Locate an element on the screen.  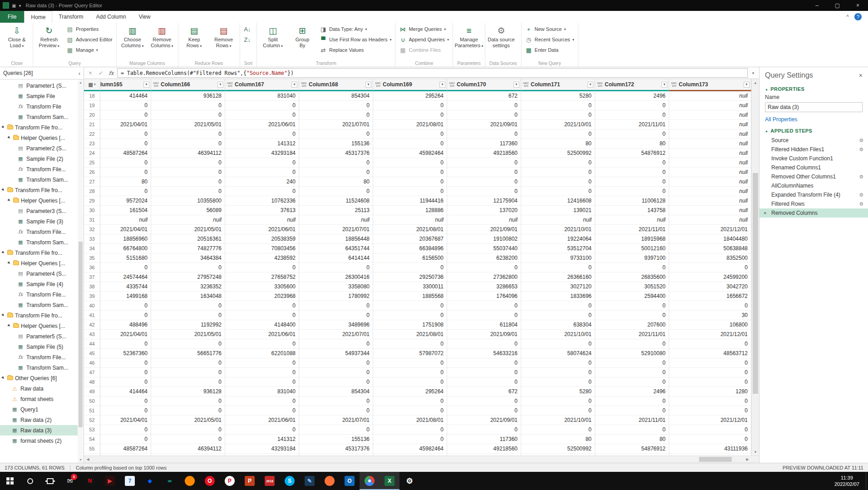
cell: 80 is located at coordinates (126, 182).